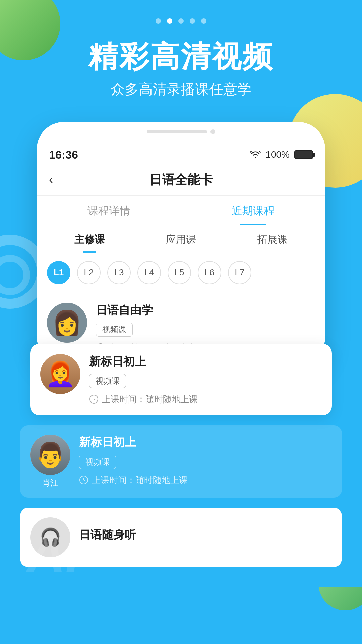 The width and height of the screenshot is (362, 644). I want to click on notch-dot, so click(213, 132).